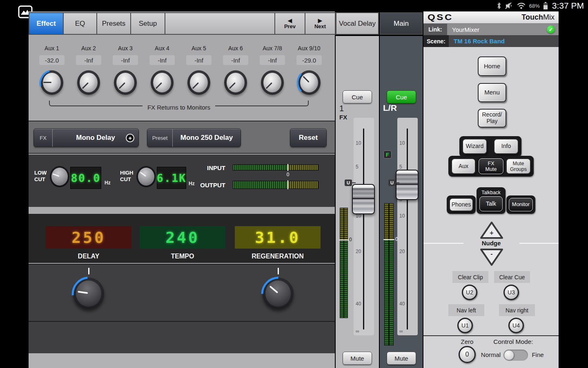 The height and width of the screenshot is (368, 588). I want to click on aux-button: Aux, so click(463, 166).